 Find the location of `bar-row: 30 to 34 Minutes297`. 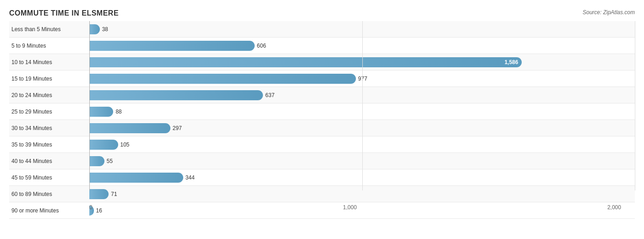

bar-row: 30 to 34 Minutes297 is located at coordinates (322, 128).